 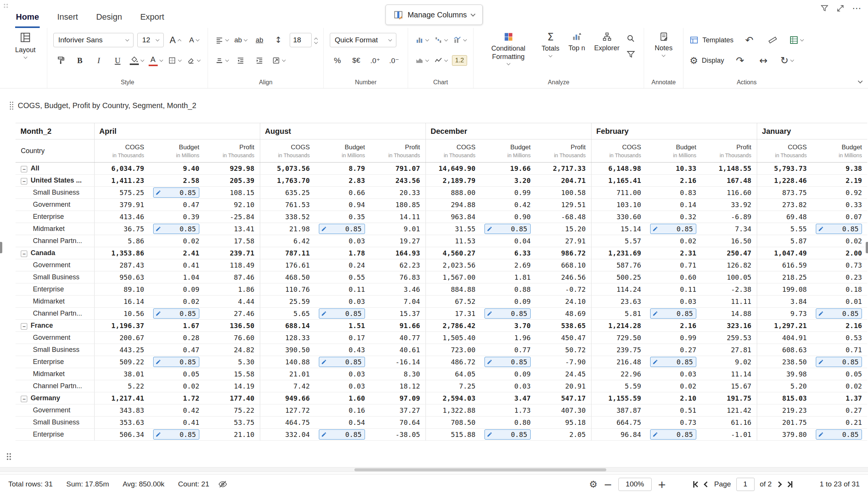 I want to click on data-cell: 723.00, so click(x=453, y=350).